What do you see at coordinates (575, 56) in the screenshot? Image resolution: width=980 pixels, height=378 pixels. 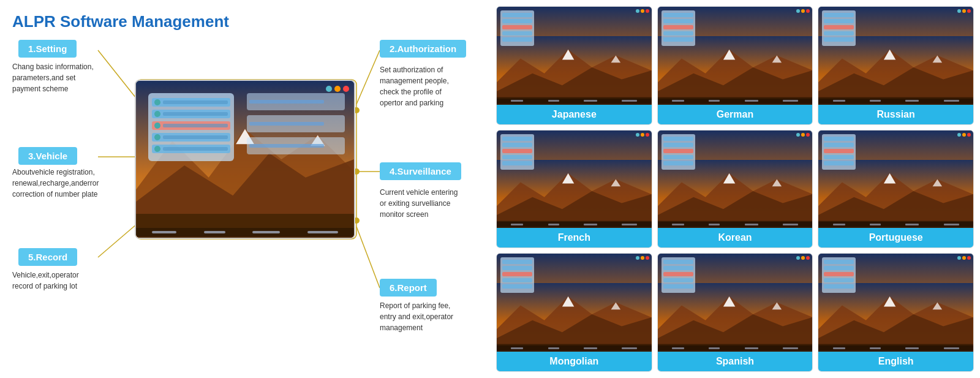 I see `lang-screenshot-japanese` at bounding box center [575, 56].